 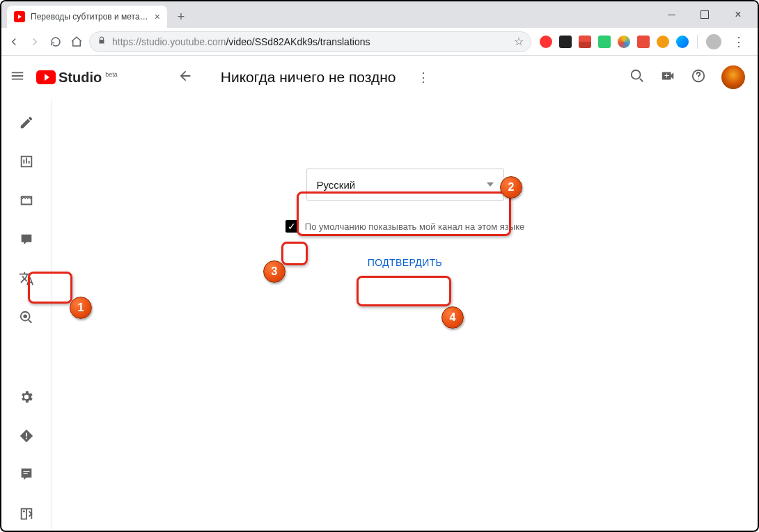 What do you see at coordinates (80, 78) in the screenshot?
I see `logo-text: Studio` at bounding box center [80, 78].